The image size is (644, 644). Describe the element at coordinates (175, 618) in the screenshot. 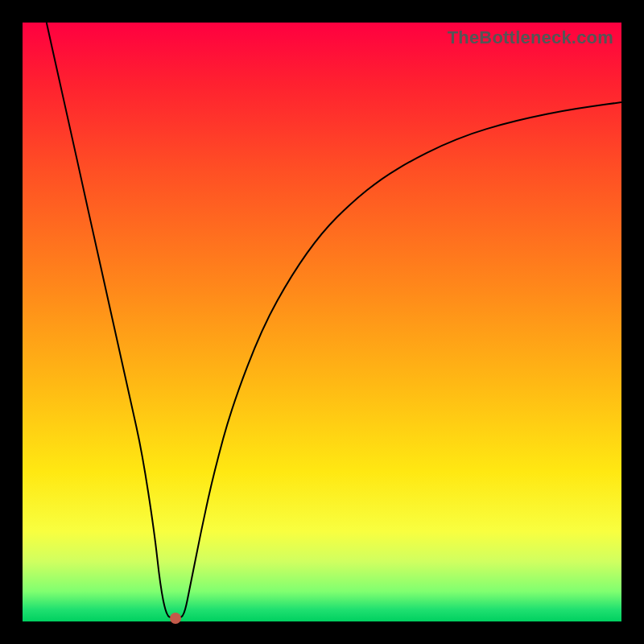

I see `optimum-marker` at that location.